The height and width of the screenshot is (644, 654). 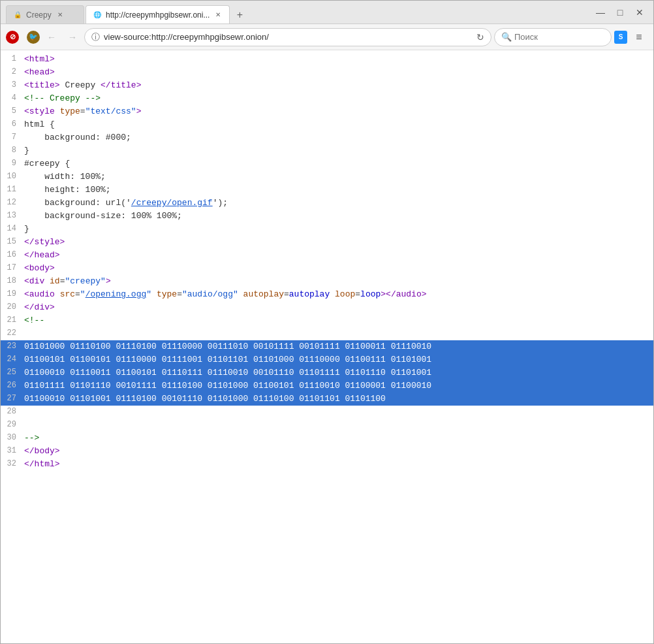 I want to click on tab-label-creepy: Creepy, so click(x=39, y=15).